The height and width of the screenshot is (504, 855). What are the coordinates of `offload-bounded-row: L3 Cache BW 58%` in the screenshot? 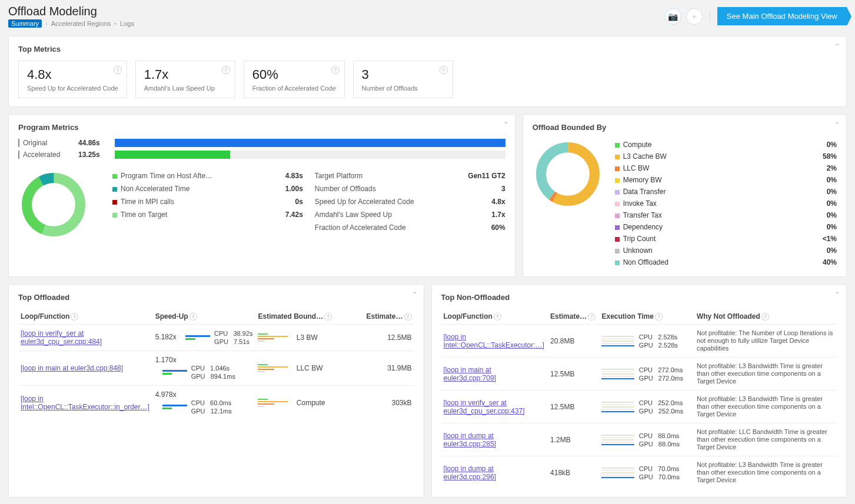 It's located at (726, 156).